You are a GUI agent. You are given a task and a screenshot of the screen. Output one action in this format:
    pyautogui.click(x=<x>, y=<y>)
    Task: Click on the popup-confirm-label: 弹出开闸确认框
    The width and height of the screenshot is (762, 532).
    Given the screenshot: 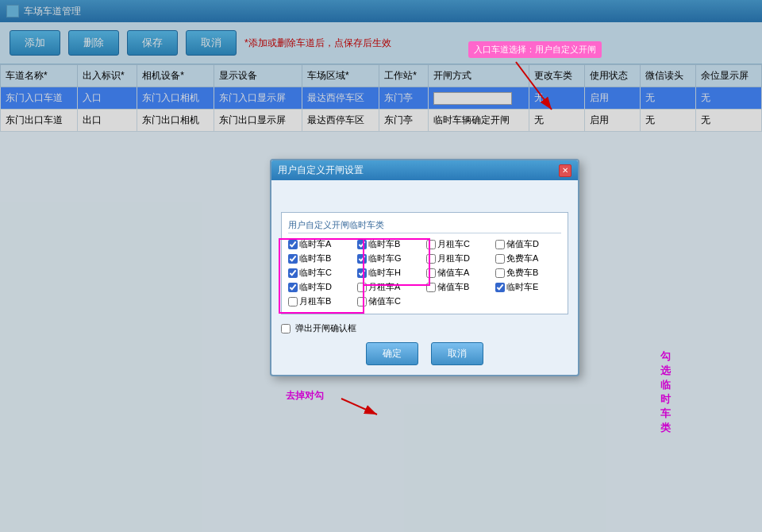 What is the action you would take?
    pyautogui.click(x=325, y=329)
    